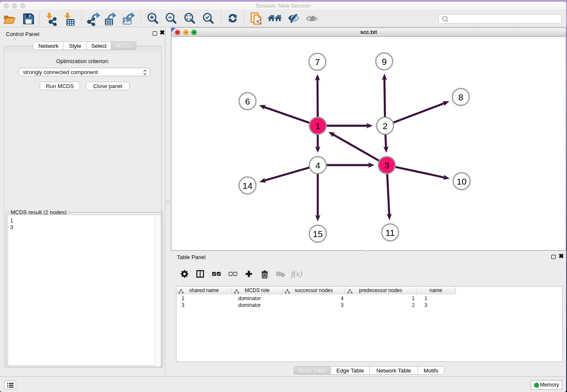 The height and width of the screenshot is (392, 567). What do you see at coordinates (318, 126) in the screenshot?
I see `svg-text: 1` at bounding box center [318, 126].